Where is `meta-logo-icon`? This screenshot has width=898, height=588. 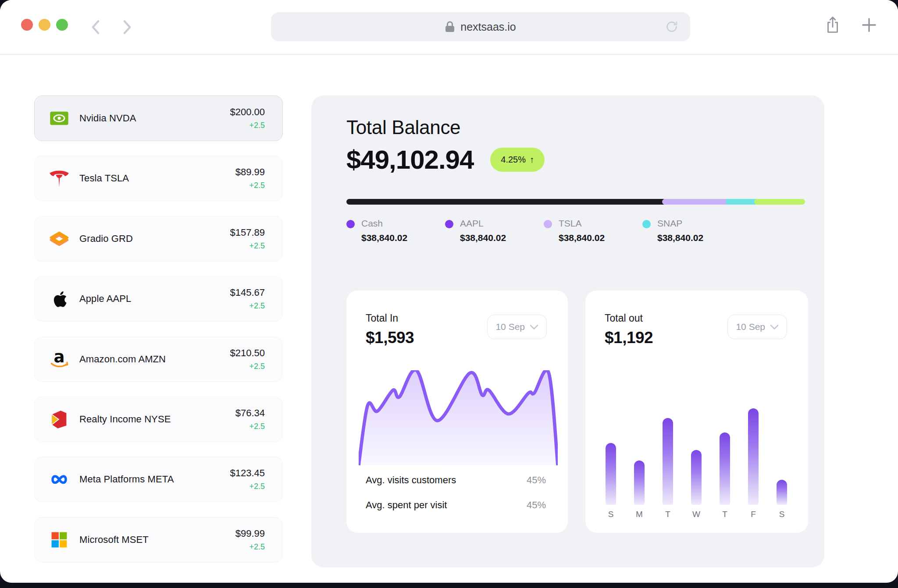
meta-logo-icon is located at coordinates (59, 479).